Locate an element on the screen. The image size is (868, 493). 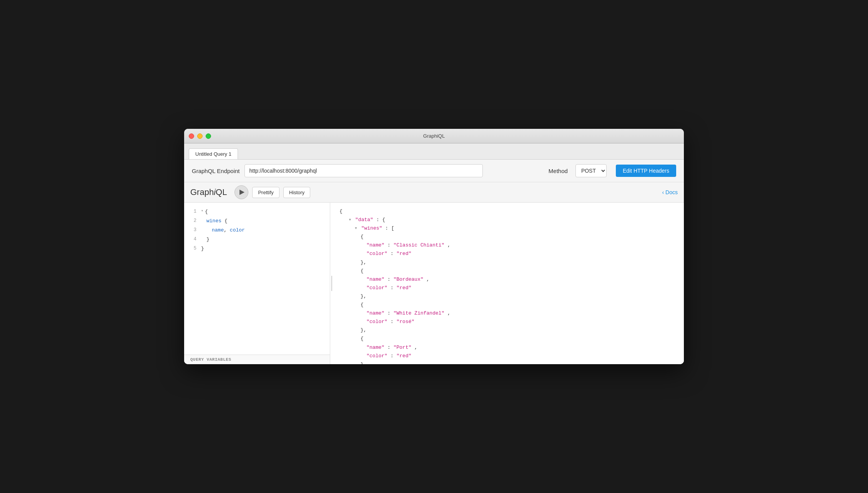
result-entry4-open: { is located at coordinates (362, 338).